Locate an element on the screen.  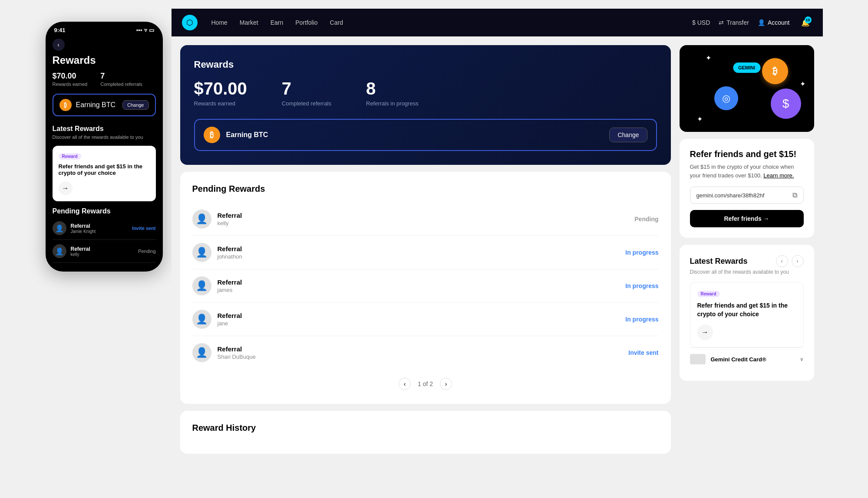
wifi-icon: ▿ is located at coordinates (146, 30).